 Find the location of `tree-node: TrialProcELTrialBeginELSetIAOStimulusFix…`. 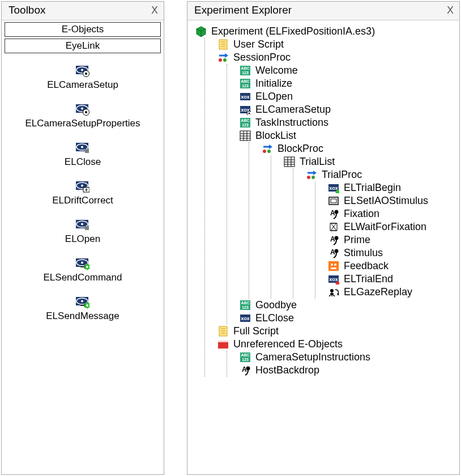

tree-node: TrialProcELTrialBeginELSetIAOStimulusFix… is located at coordinates (381, 233).